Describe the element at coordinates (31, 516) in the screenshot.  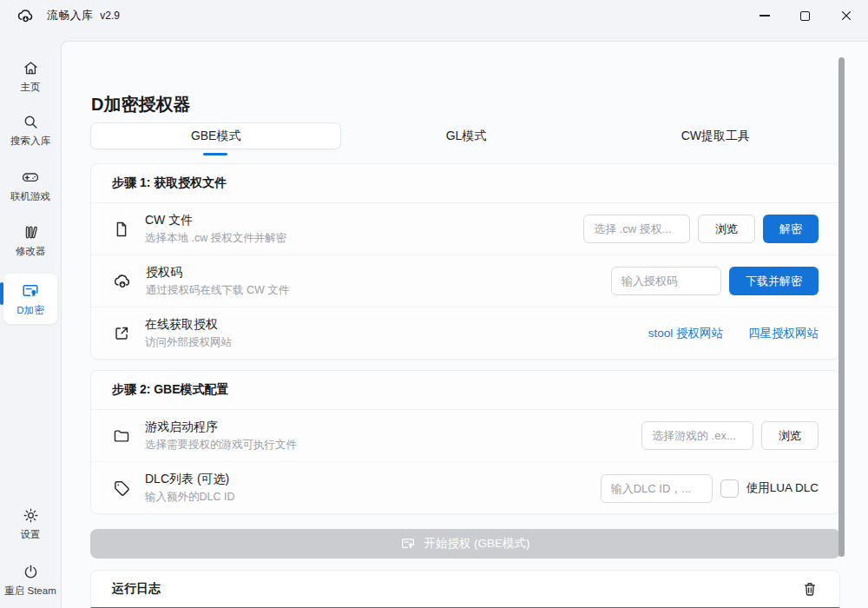
I see `gear-icon` at that location.